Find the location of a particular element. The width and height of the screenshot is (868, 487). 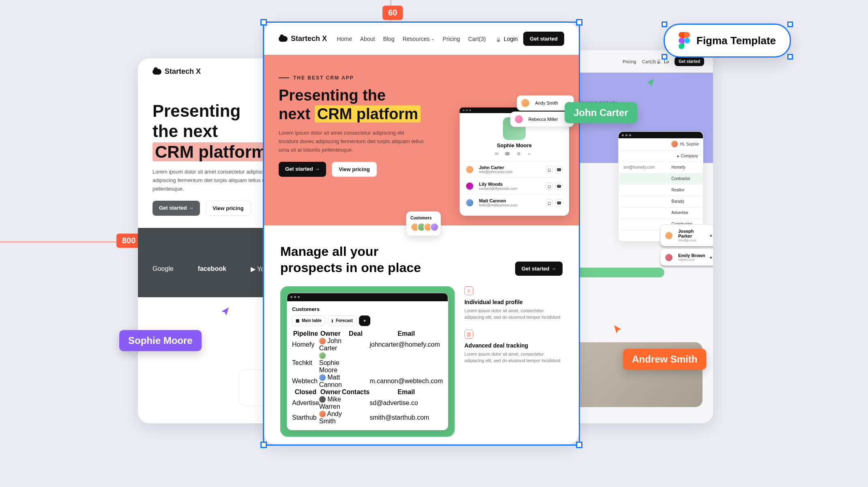

cursor-label-john: John Carter is located at coordinates (601, 113).